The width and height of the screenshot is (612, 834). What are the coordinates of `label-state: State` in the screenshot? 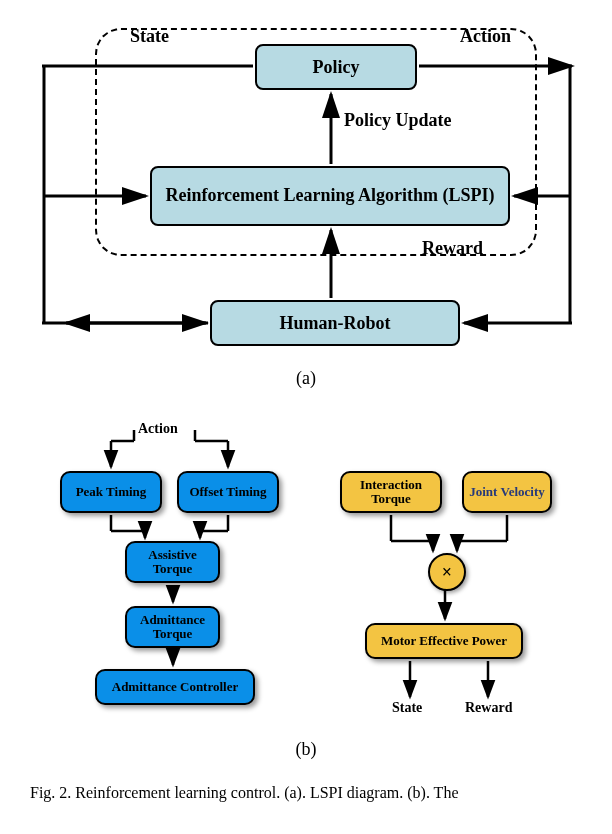 It's located at (150, 36).